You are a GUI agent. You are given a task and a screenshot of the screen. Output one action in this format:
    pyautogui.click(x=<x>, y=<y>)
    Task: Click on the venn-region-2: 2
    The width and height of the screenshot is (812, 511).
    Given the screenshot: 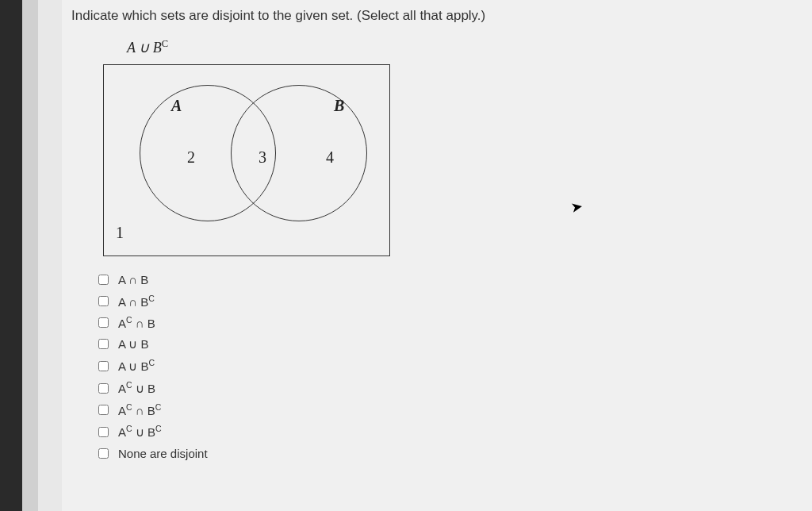 What is the action you would take?
    pyautogui.click(x=191, y=157)
    